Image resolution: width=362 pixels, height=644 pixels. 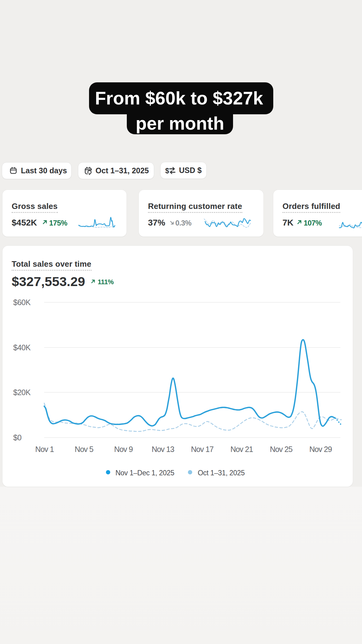 What do you see at coordinates (321, 449) in the screenshot?
I see `svg-text: Nov 29` at bounding box center [321, 449].